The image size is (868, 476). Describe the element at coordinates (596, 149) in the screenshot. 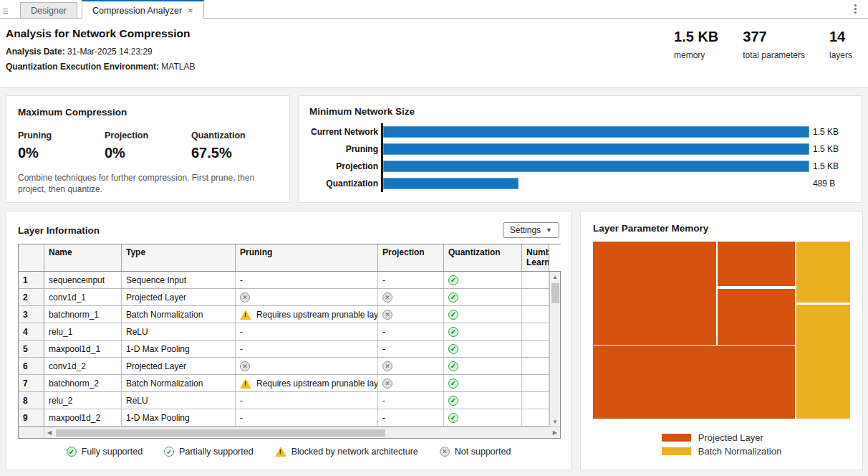

I see `bar` at that location.